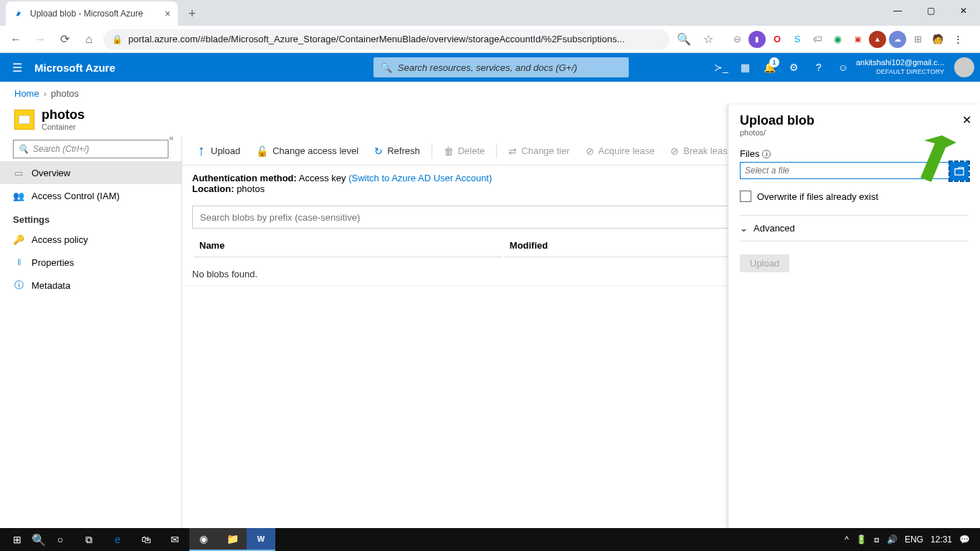  What do you see at coordinates (51, 173) in the screenshot?
I see `sidebar-item-label: Overview` at bounding box center [51, 173].